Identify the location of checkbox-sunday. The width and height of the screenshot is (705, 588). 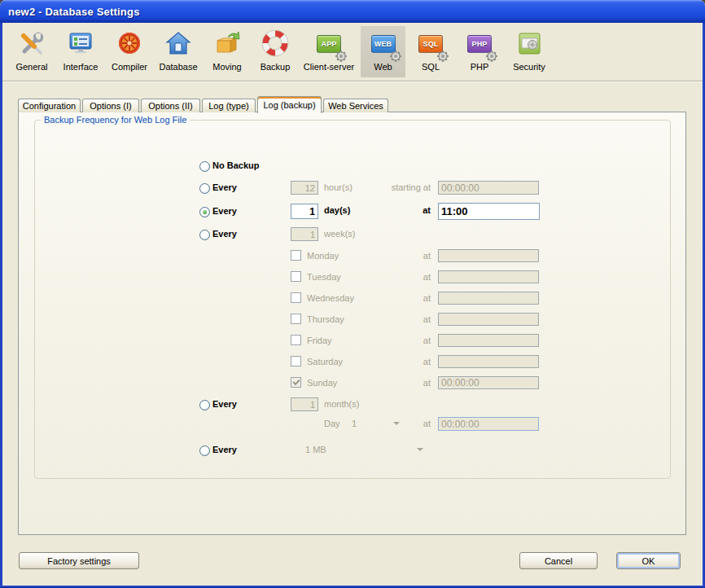
(296, 383).